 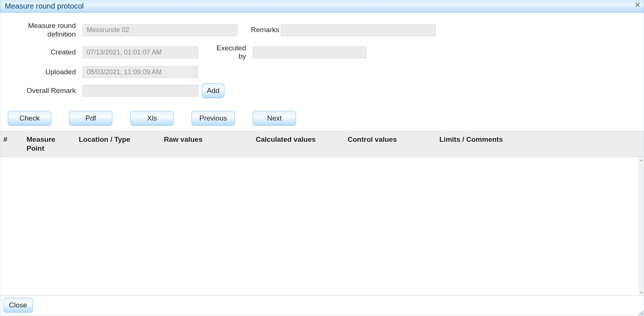 I want to click on resize-grip-icon, so click(x=640, y=312).